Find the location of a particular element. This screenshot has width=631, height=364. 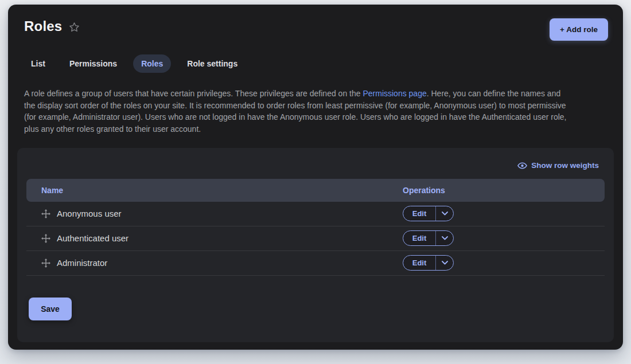

save-button: Save is located at coordinates (50, 309).